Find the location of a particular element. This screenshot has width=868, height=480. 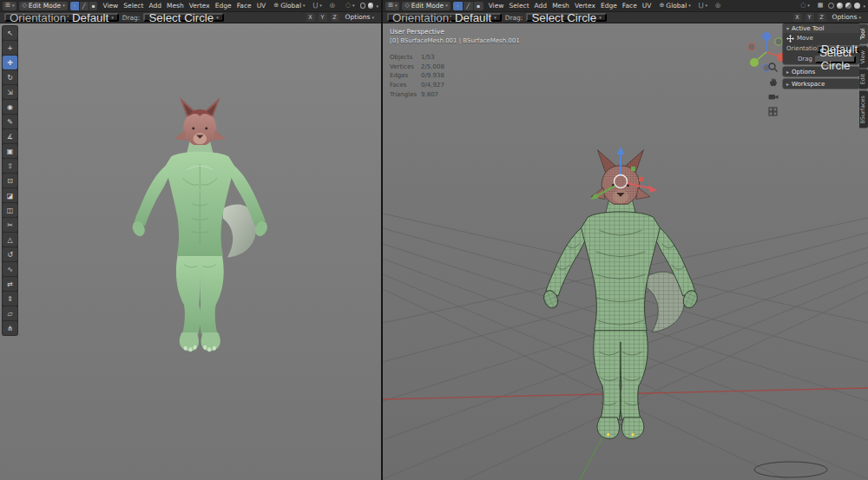

tool-loop-cut: ◫ is located at coordinates (10, 210).